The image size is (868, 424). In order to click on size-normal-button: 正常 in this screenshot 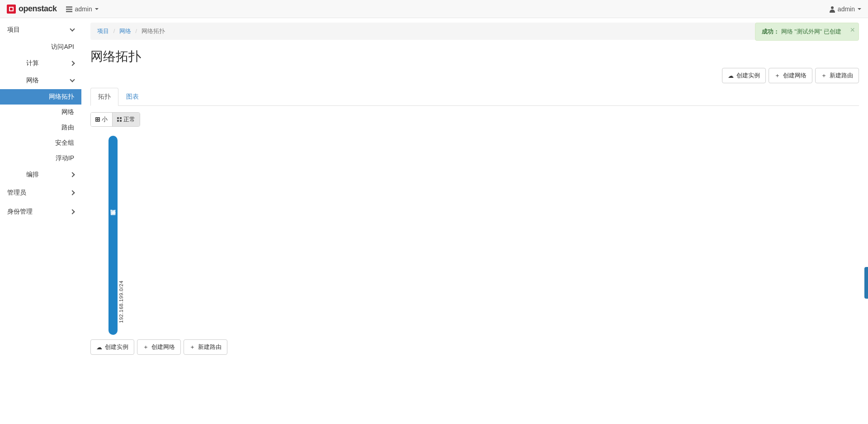, I will do `click(126, 119)`.